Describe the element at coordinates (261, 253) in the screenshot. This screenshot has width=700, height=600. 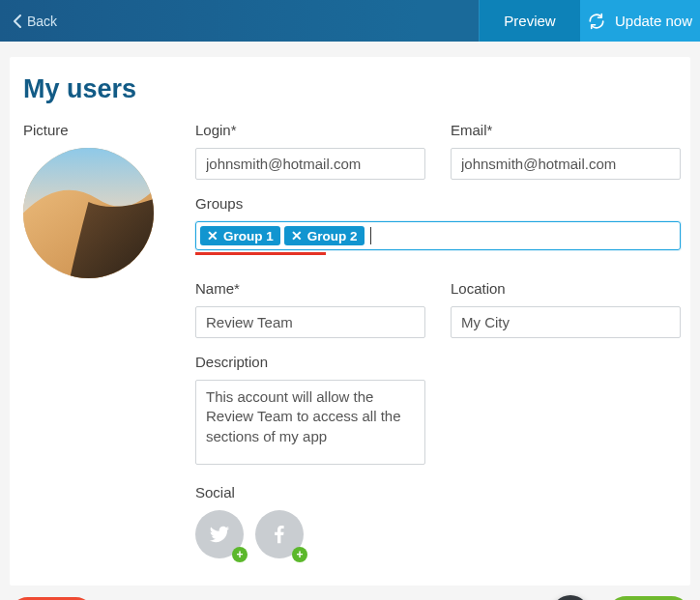
I see `validation-underline` at that location.